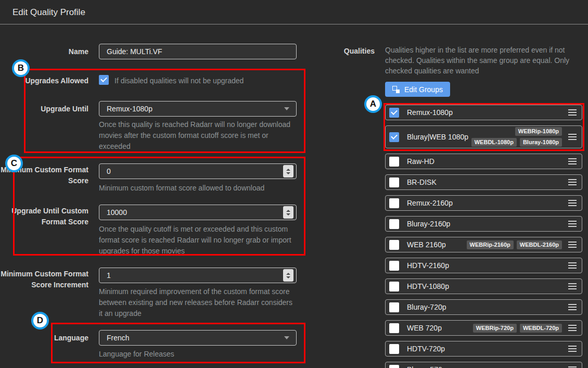 Image resolution: width=588 pixels, height=368 pixels. Describe the element at coordinates (417, 90) in the screenshot. I see `edit-groups-button: Edit Groups` at that location.